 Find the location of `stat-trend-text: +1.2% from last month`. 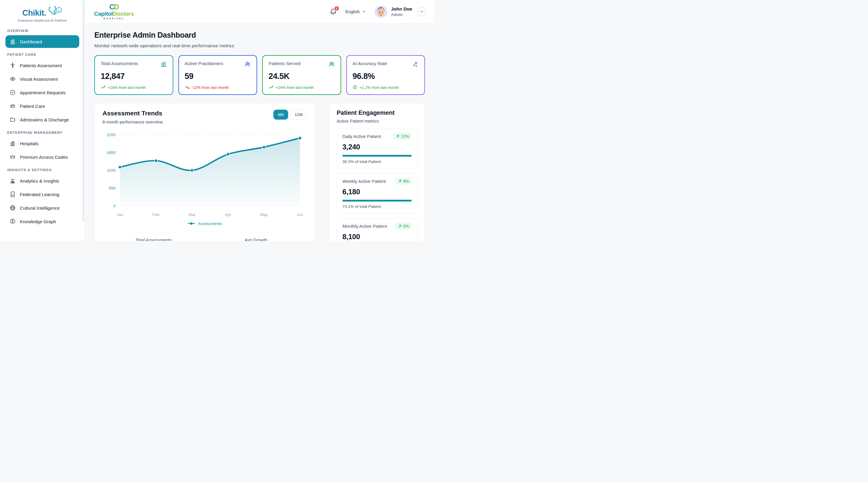

stat-trend-text: +1.2% from last month is located at coordinates (379, 88).